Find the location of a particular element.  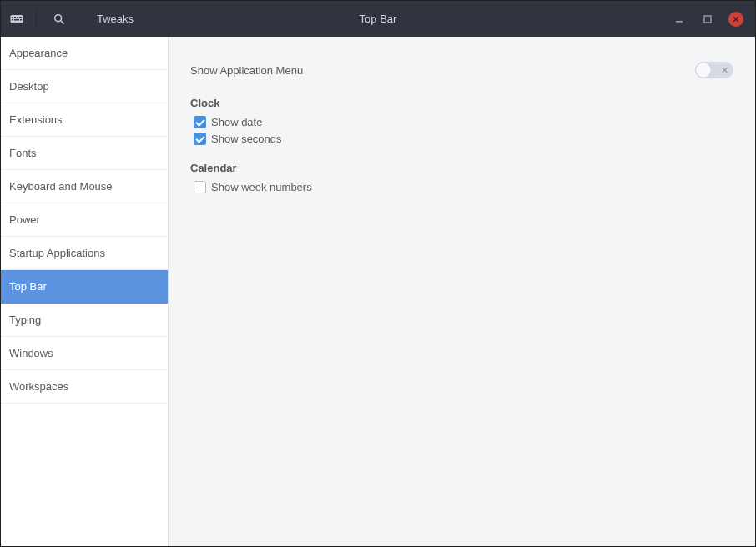

checkbox-show-seconds is located at coordinates (200, 138).